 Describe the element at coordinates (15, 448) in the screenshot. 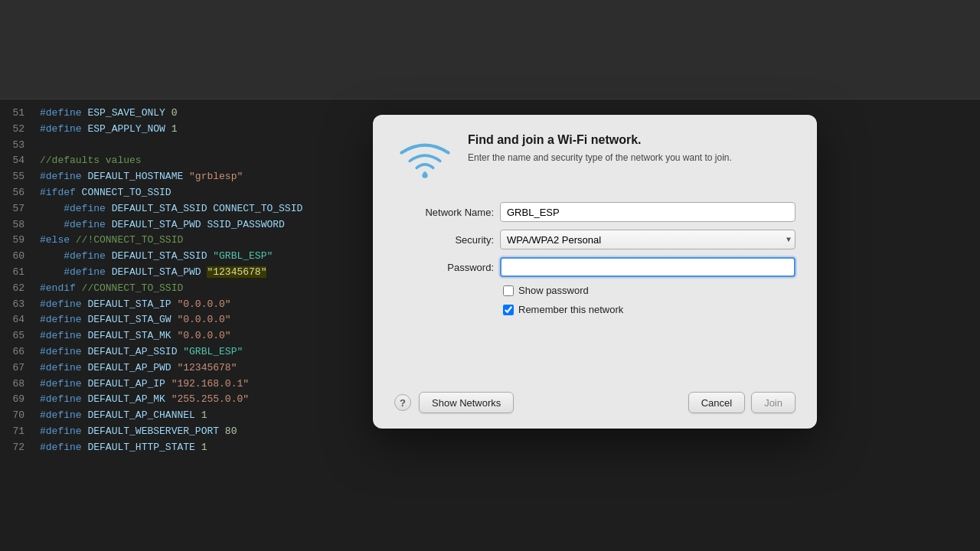

I see `line-number: 72` at that location.